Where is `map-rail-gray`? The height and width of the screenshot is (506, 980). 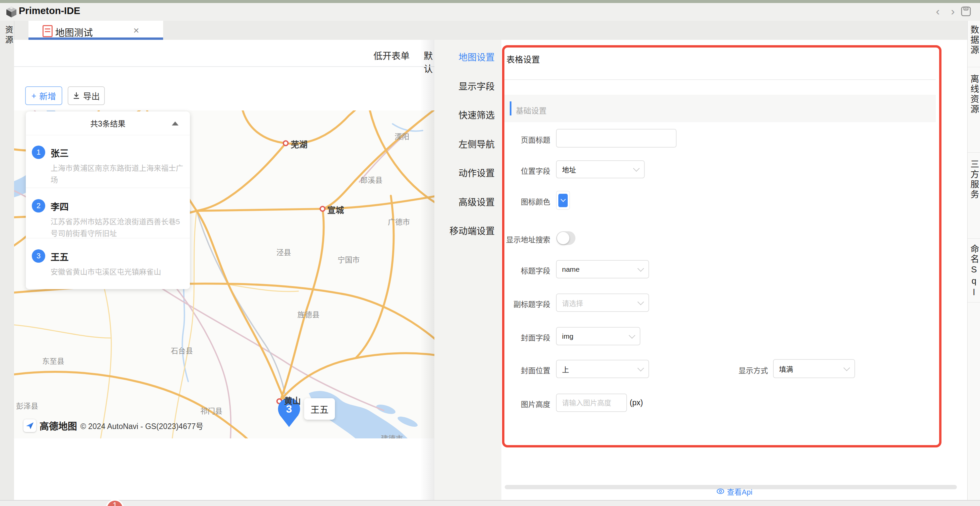 map-rail-gray is located at coordinates (242, 315).